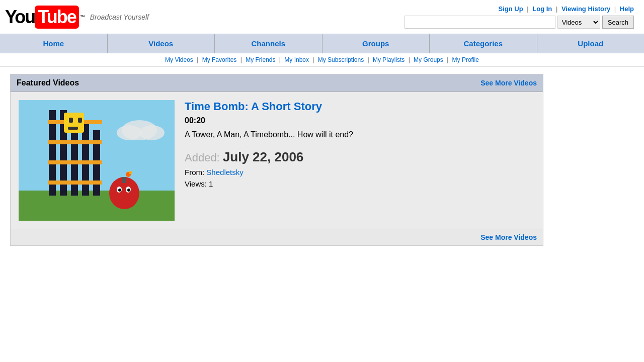 Image resolution: width=644 pixels, height=362 pixels. Describe the element at coordinates (627, 9) in the screenshot. I see `help-link: Help` at that location.